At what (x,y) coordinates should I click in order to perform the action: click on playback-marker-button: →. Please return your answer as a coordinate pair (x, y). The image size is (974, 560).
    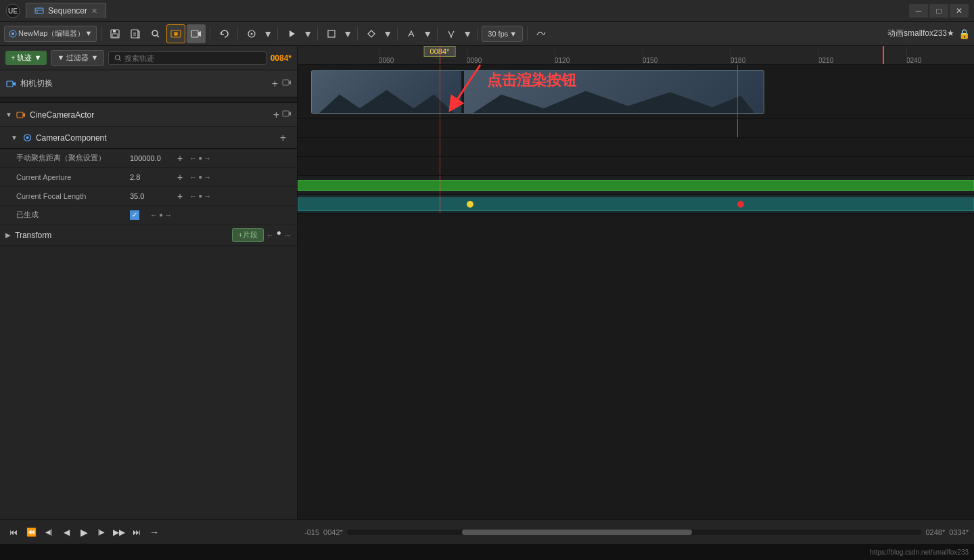
    Looking at the image, I should click on (154, 532).